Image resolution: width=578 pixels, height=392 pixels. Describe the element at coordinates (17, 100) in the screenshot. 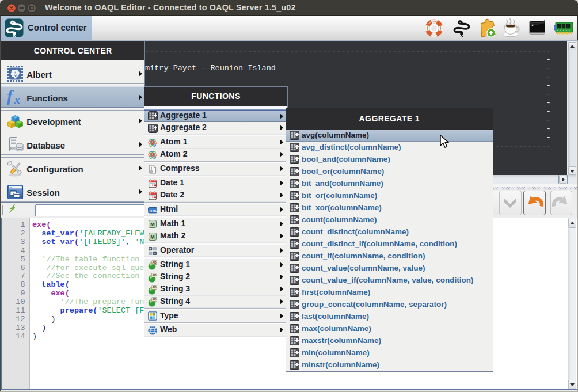

I see `svg-text: x` at that location.